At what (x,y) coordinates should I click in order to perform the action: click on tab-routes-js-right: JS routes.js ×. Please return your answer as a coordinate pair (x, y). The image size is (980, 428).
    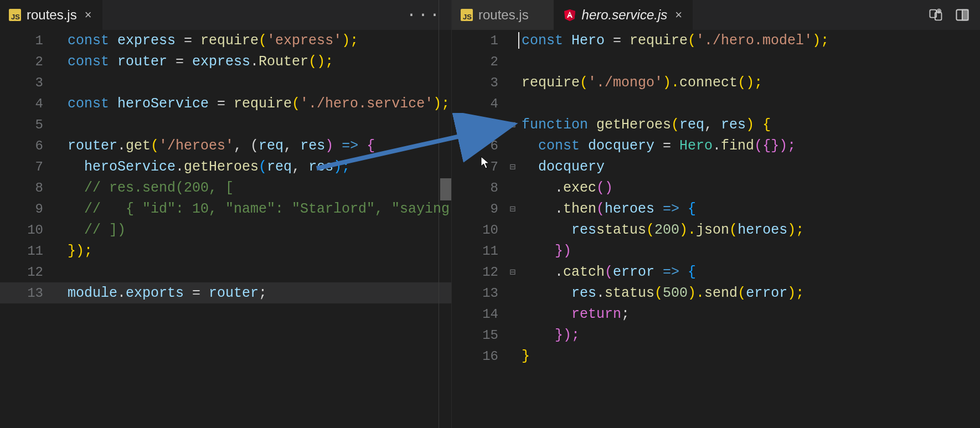
    Looking at the image, I should click on (503, 15).